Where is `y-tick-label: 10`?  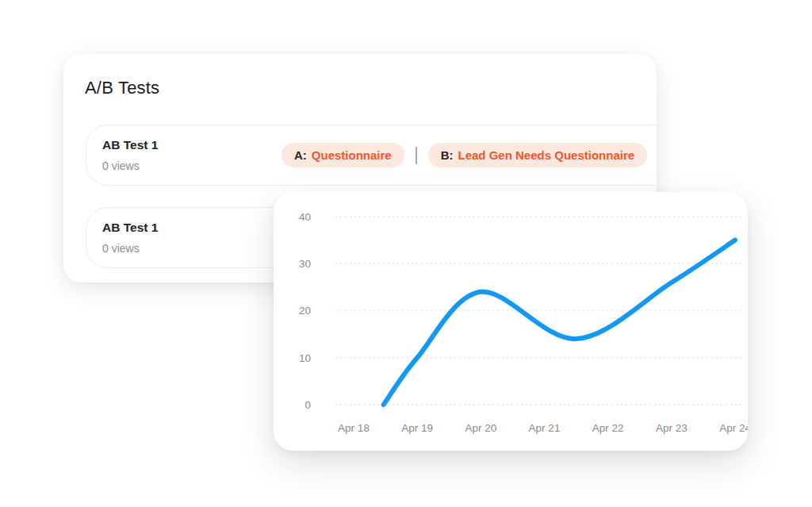 y-tick-label: 10 is located at coordinates (304, 359).